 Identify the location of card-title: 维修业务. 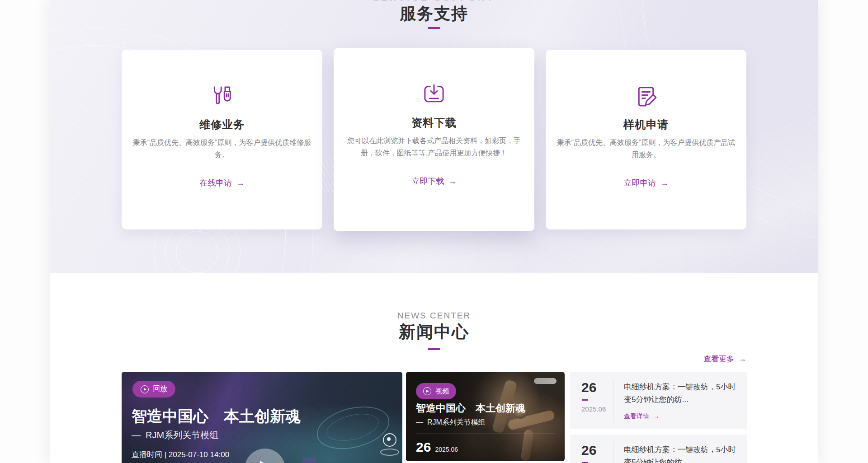
(222, 125).